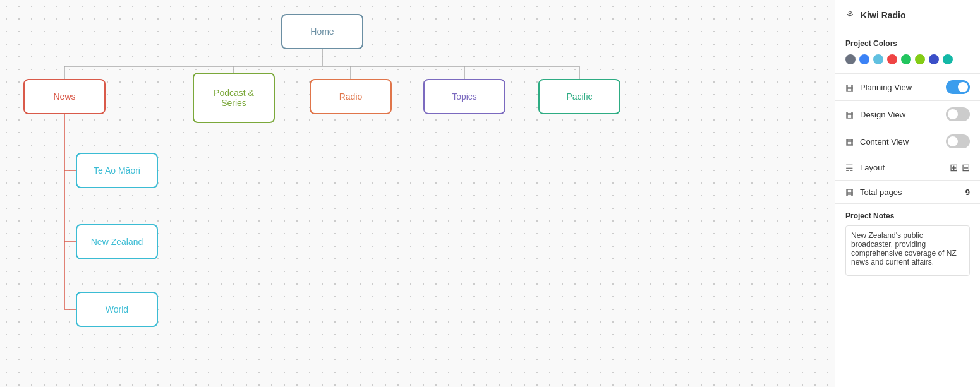  Describe the element at coordinates (117, 170) in the screenshot. I see `node-te-ao: Te Ao Māori` at that location.